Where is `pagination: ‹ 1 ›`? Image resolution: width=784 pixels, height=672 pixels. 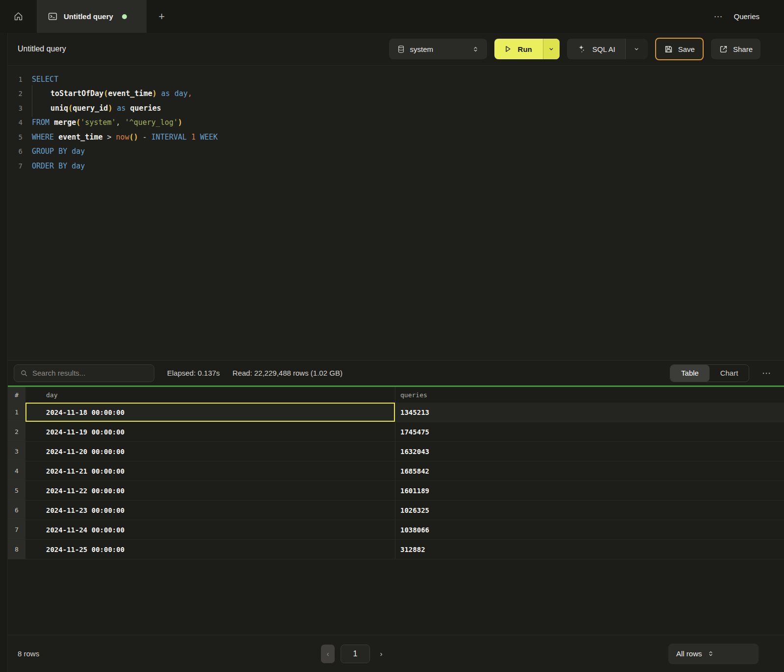 pagination: ‹ 1 › is located at coordinates (354, 654).